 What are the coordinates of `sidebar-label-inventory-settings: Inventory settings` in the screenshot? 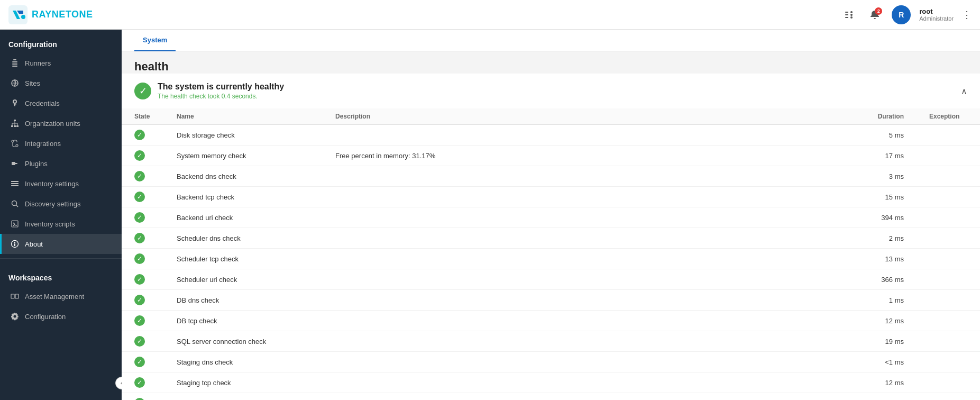 It's located at (52, 184).